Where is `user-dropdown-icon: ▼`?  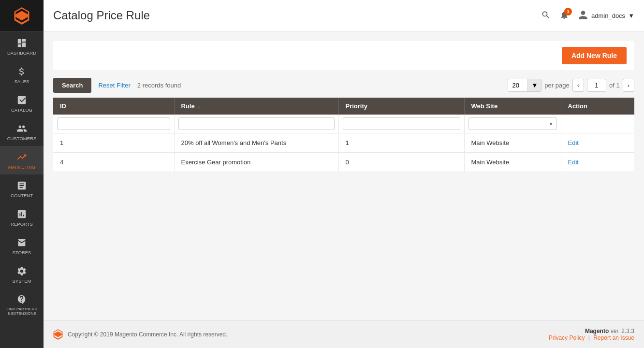 user-dropdown-icon: ▼ is located at coordinates (631, 15).